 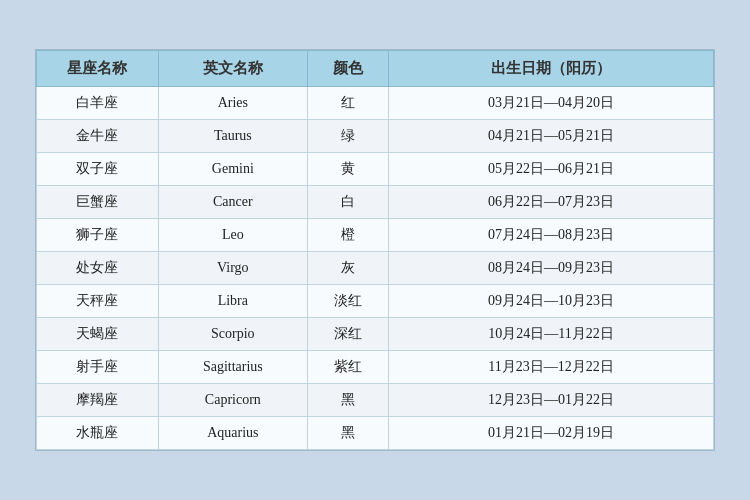 What do you see at coordinates (376, 400) in the screenshot?
I see `table-row: 摩羯座Capricorn黑12月23日—01月22日` at bounding box center [376, 400].